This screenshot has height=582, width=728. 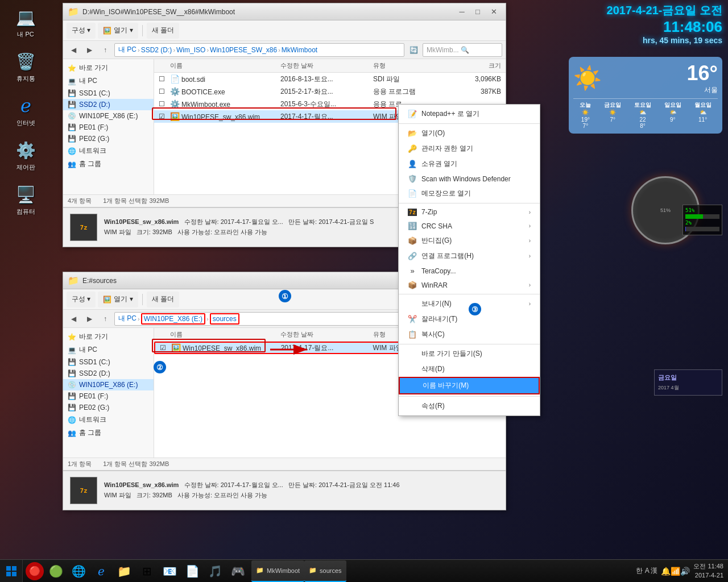 I want to click on taskbar-search-btn: 🔴, so click(x=35, y=571).